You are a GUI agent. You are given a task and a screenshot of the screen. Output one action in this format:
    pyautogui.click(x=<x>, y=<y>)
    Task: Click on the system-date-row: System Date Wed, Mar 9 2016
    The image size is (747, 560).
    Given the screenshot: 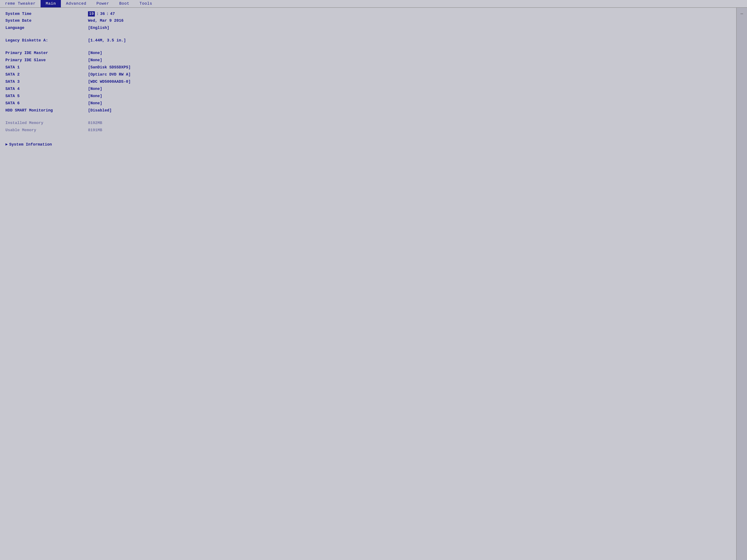 What is the action you would take?
    pyautogui.click(x=368, y=22)
    